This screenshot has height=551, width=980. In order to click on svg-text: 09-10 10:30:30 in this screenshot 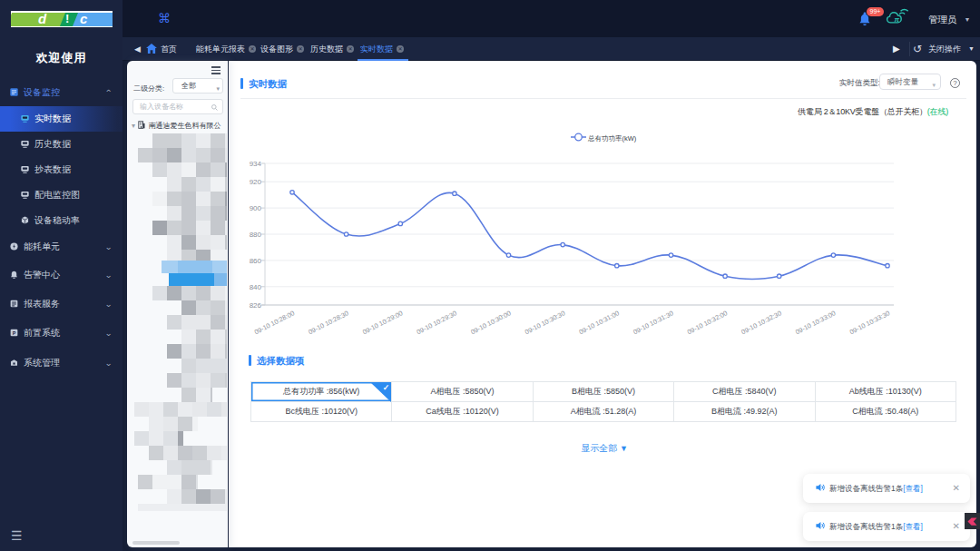, I will do `click(544, 322)`.